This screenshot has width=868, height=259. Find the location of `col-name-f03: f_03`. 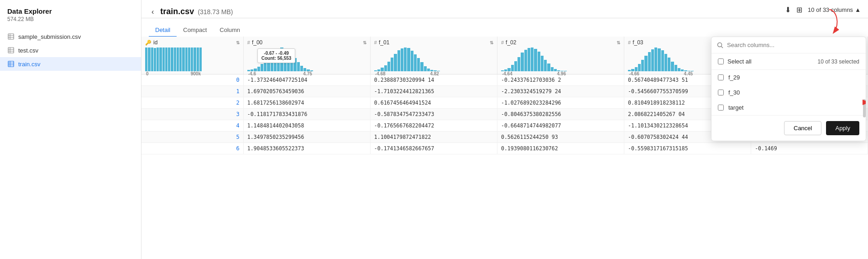

col-name-f03: f_03 is located at coordinates (638, 42).